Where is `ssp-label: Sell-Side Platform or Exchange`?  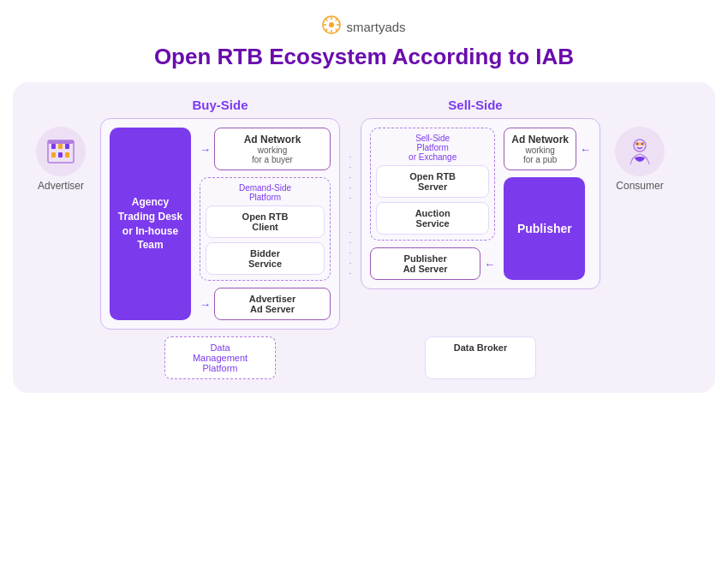
ssp-label: Sell-Side Platform or Exchange is located at coordinates (433, 147).